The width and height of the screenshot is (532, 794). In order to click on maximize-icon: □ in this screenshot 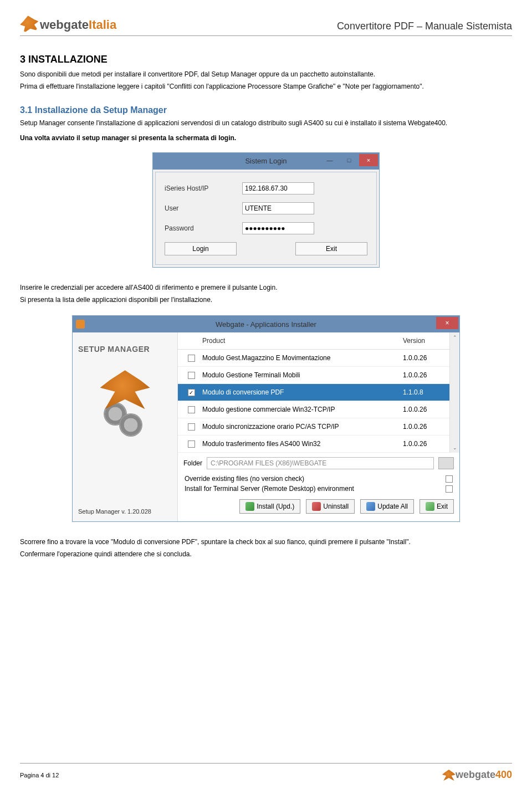, I will do `click(349, 160)`.